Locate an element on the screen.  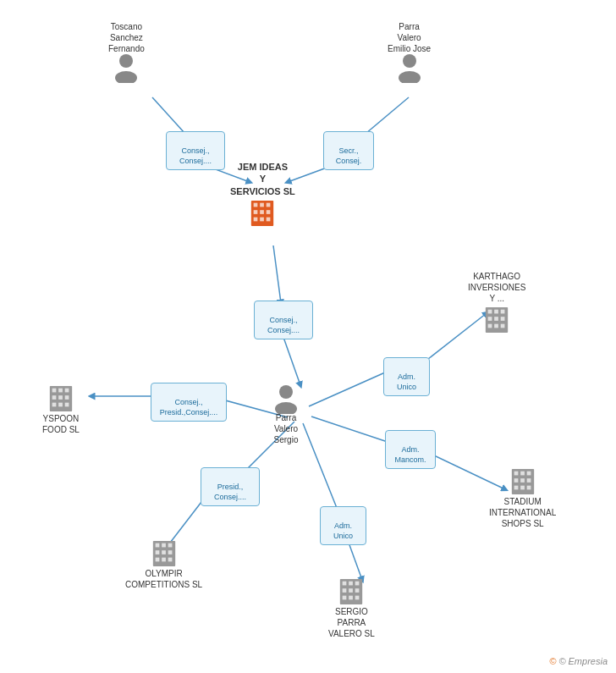
parra-sergio-label: Parra Valero Sergio is located at coordinates (286, 428).